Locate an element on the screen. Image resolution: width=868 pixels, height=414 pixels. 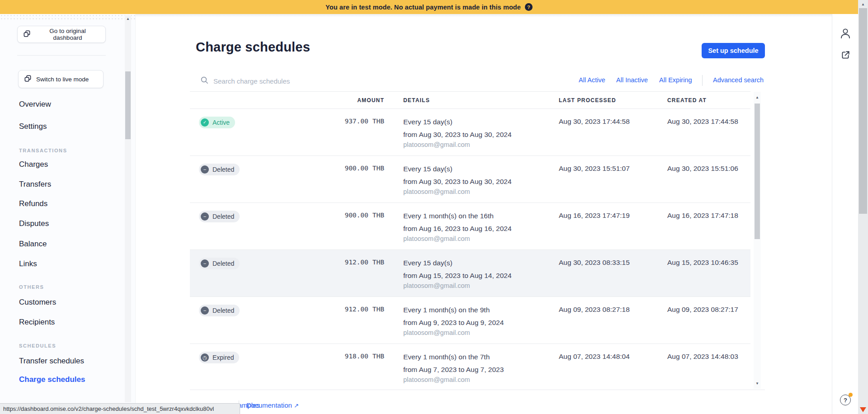
details-cell: Every 15 day(s) from Aug 15, 2023 to Aug… is located at coordinates (472, 273).